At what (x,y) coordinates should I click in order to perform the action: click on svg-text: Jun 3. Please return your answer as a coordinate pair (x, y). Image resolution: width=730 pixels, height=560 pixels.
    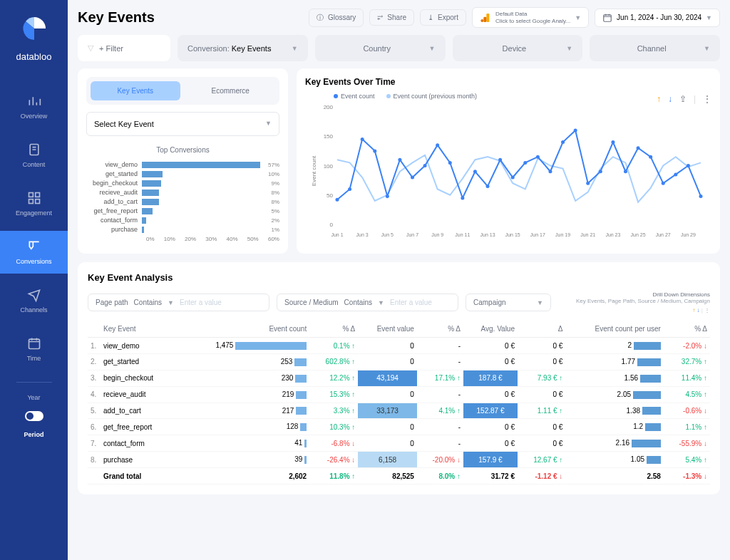
    Looking at the image, I should click on (362, 235).